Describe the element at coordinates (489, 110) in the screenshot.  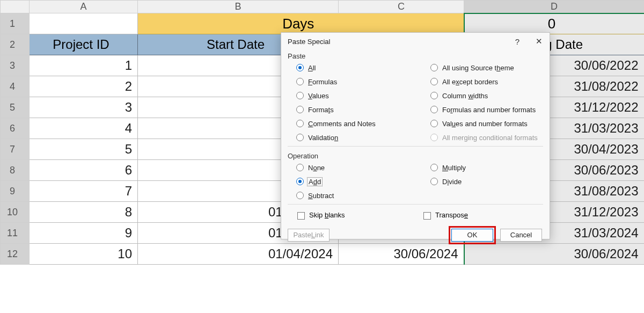
I see `radio-label: Formulas and number formats` at that location.